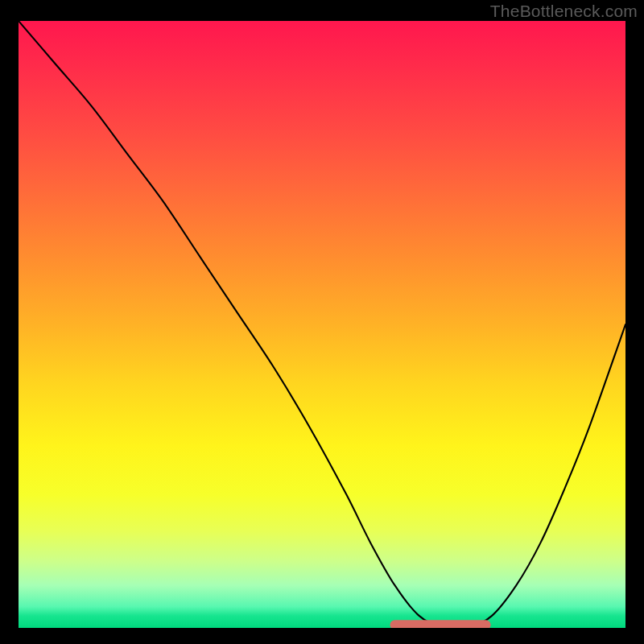 Image resolution: width=644 pixels, height=644 pixels. What do you see at coordinates (564, 11) in the screenshot?
I see `watermark-label: TheBottleneck.com` at bounding box center [564, 11].